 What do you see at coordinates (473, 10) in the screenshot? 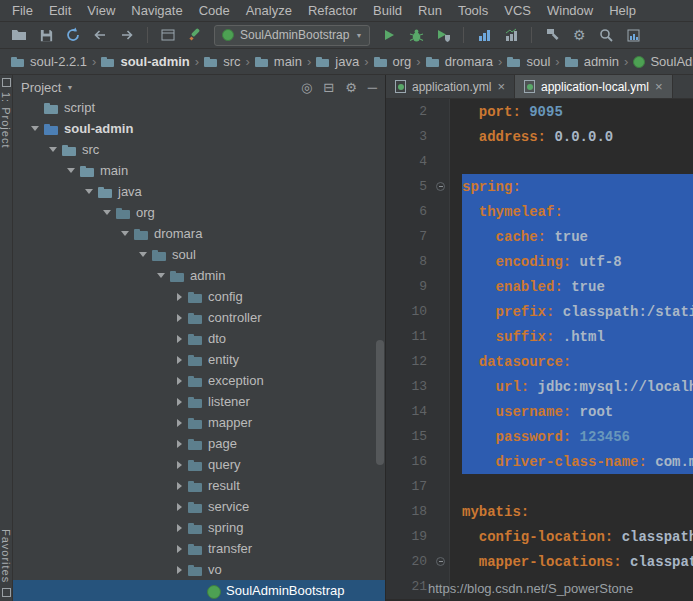
I see `menu-tools: Tools` at bounding box center [473, 10].